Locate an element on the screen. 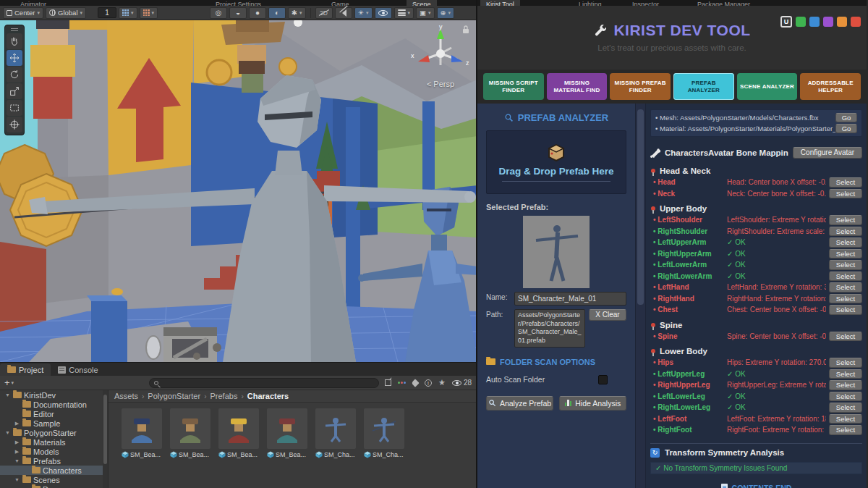 The height and width of the screenshot is (488, 868). rotate-tool-button is located at coordinates (14, 75).